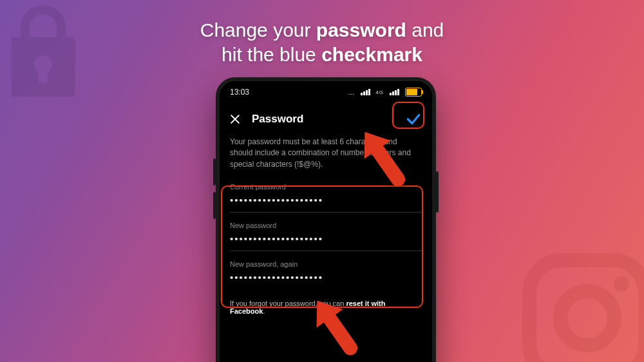  What do you see at coordinates (214, 172) in the screenshot?
I see `phone-volume-up` at bounding box center [214, 172].